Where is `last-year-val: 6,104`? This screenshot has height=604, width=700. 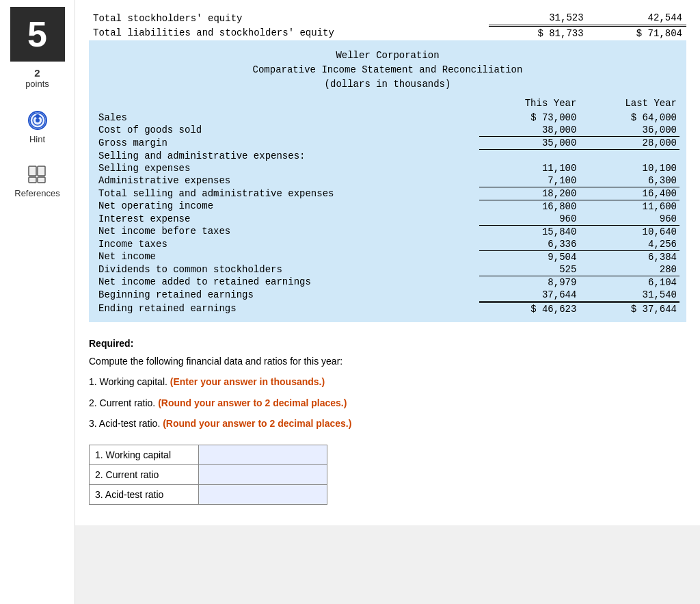 last-year-val: 6,104 is located at coordinates (629, 282).